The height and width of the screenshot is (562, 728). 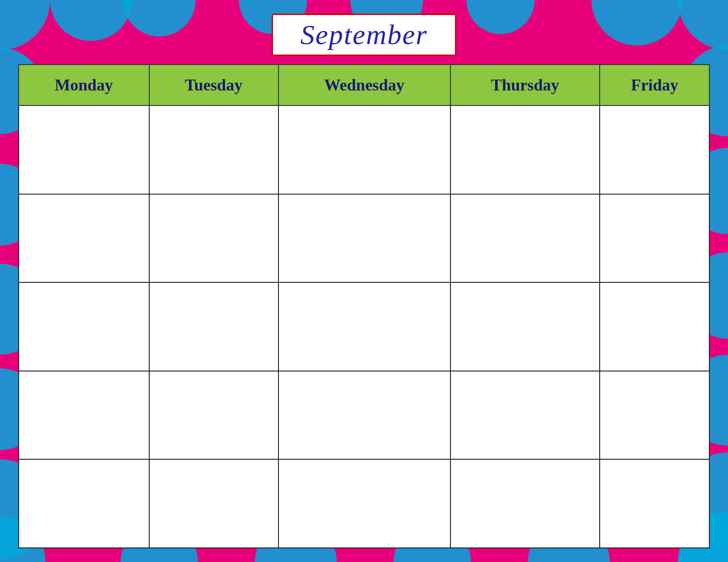 What do you see at coordinates (364, 85) in the screenshot?
I see `calendar-header-row: Monday Tuesday Wednesday Thursday Friday` at bounding box center [364, 85].